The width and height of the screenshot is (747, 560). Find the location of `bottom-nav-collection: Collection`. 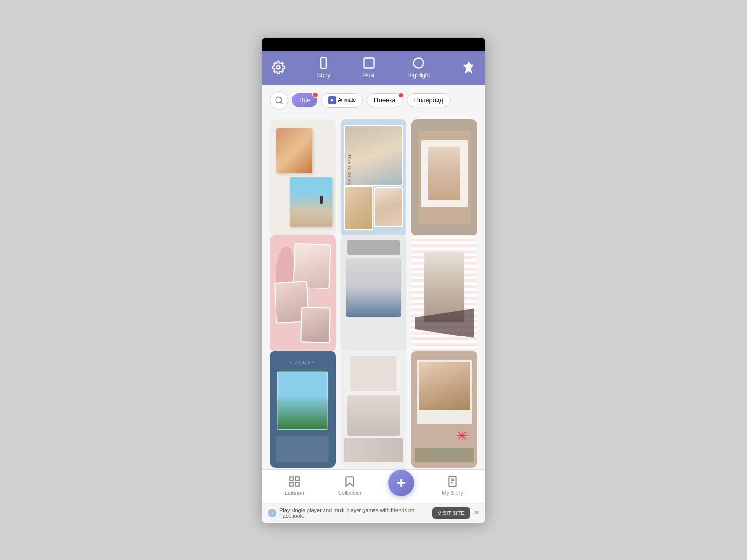

bottom-nav-collection: Collection is located at coordinates (350, 485).